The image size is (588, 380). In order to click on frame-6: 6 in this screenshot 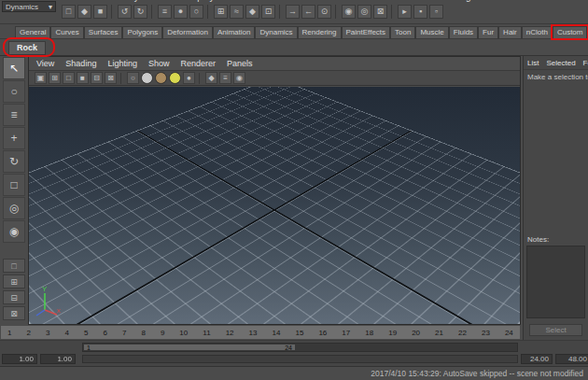, I will do `click(105, 332)`.